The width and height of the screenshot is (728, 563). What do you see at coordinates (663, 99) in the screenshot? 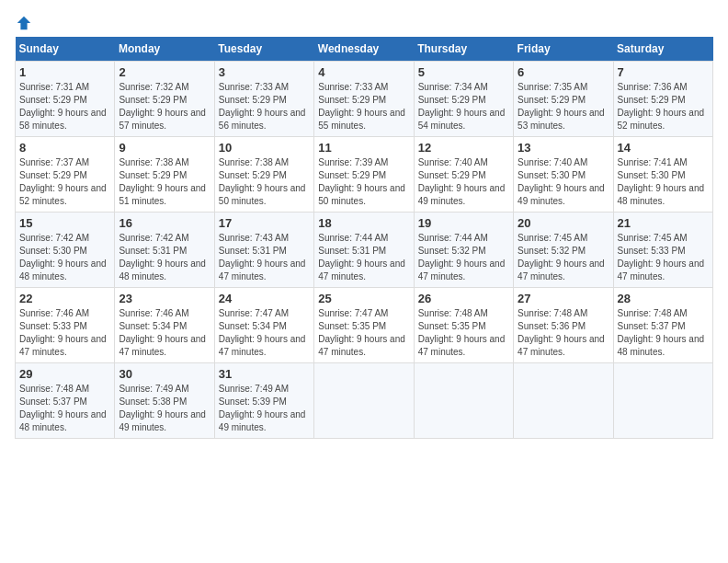
I see `calendar-day-cell: 7 Sunrise: 7:36 AM Sunset: 5:29 PM Dayli…` at bounding box center [663, 99].